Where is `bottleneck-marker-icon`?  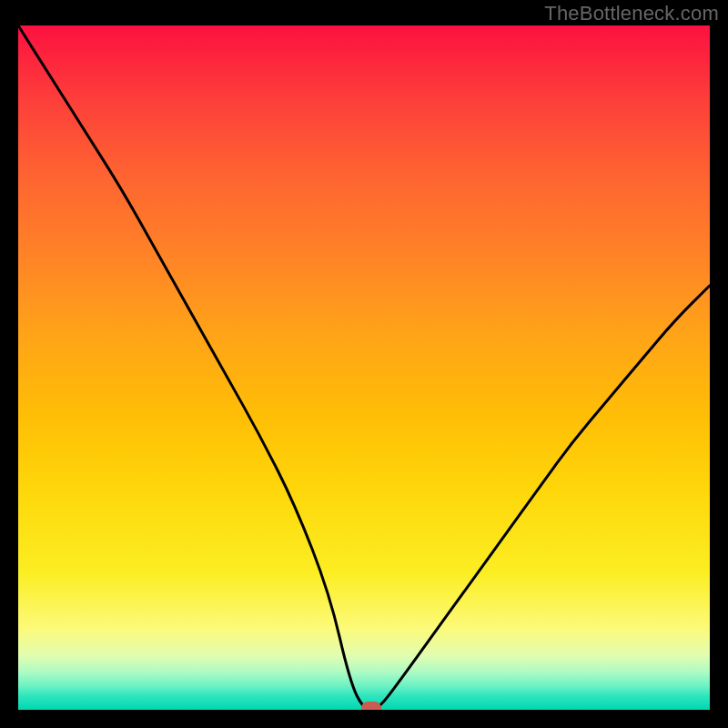 bottleneck-marker-icon is located at coordinates (371, 706).